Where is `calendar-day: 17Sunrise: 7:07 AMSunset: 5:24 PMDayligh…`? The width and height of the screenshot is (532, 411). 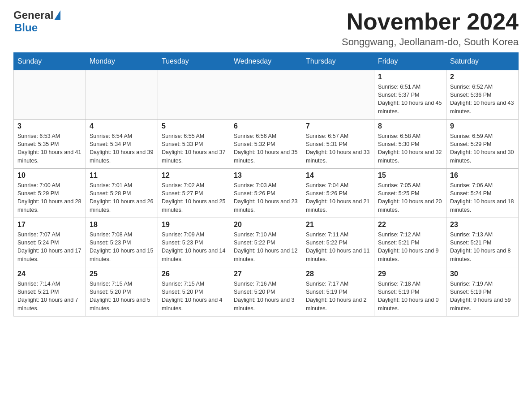
calendar-day: 17Sunrise: 7:07 AMSunset: 5:24 PMDayligh… is located at coordinates (50, 243).